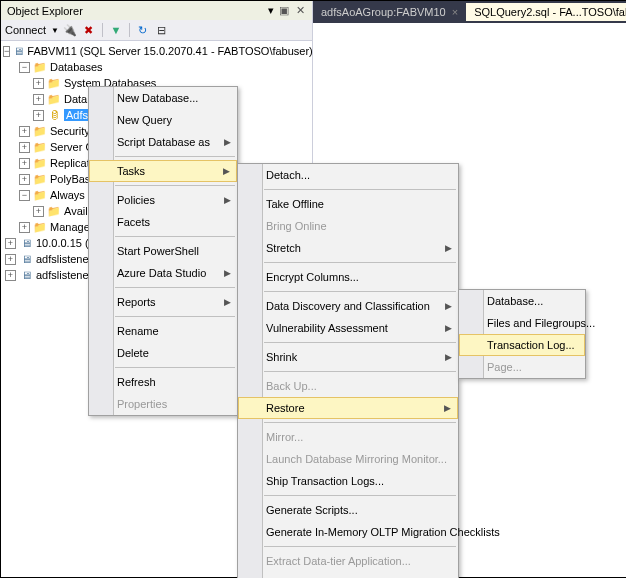 The height and width of the screenshot is (578, 626). Describe the element at coordinates (550, 12) in the screenshot. I see `tab-label: SQLQuery2.sql - FA...TOSO\fabuser (80))` at that location.